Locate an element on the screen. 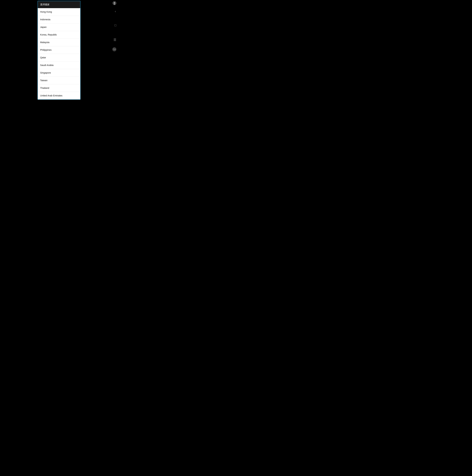 This screenshot has height=476, width=472. country-dropdown: 選擇國家 Hong KongIndonesiaJapanKorea, Repub… is located at coordinates (59, 50).